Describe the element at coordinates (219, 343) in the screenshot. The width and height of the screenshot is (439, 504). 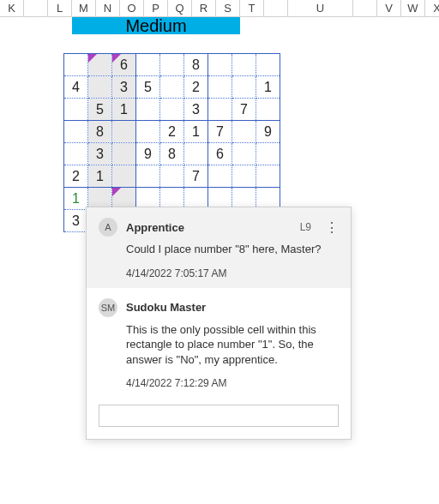
I see `comment-thread-item: SMSudoku MasterThis is the only possible…` at that location.